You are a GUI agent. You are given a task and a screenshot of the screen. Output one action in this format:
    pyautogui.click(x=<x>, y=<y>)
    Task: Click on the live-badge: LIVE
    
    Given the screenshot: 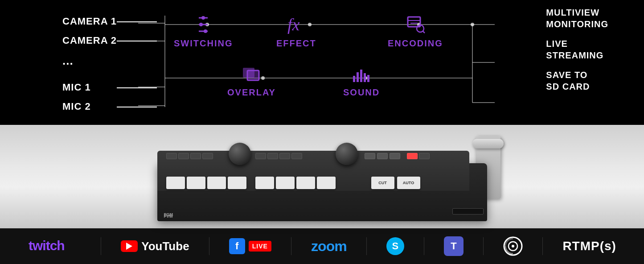 What is the action you would take?
    pyautogui.click(x=260, y=246)
    